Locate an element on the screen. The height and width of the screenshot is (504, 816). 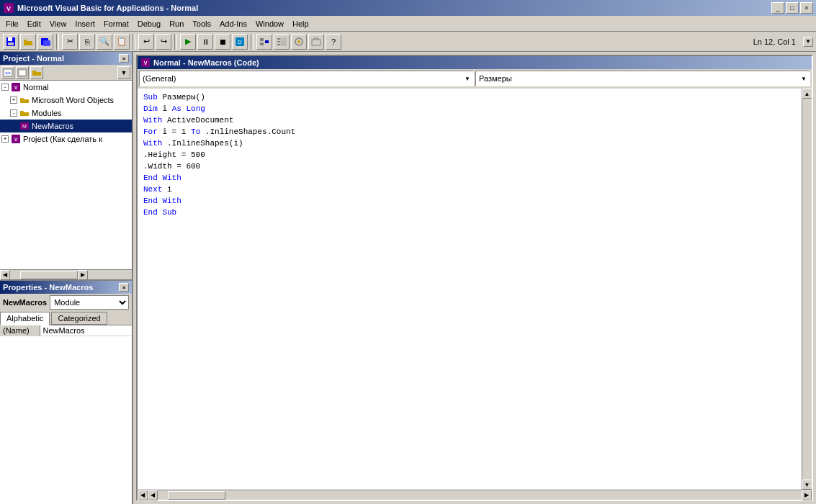
props-object-label: NewMacros is located at coordinates (24, 302).